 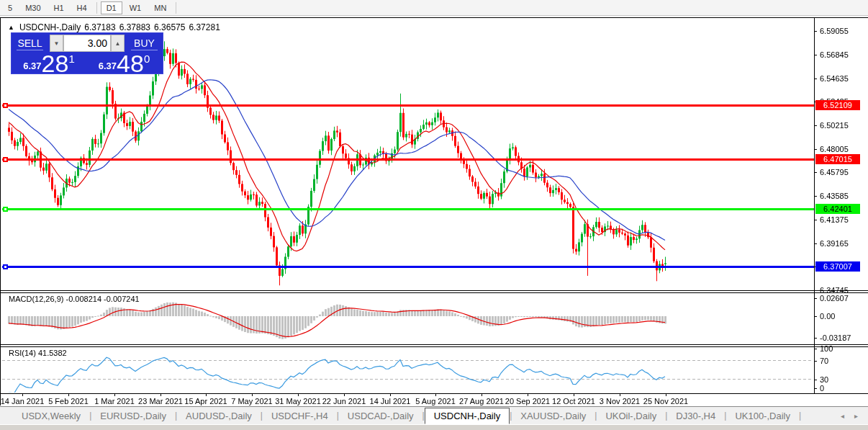 I want to click on macd-panel-splitter, so click(x=435, y=292).